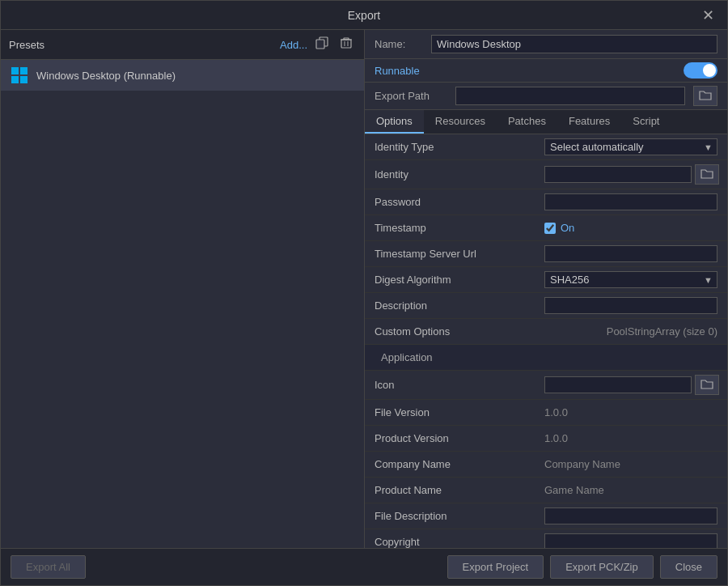 The image size is (728, 586). What do you see at coordinates (645, 121) in the screenshot?
I see `tab-script: Script` at bounding box center [645, 121].